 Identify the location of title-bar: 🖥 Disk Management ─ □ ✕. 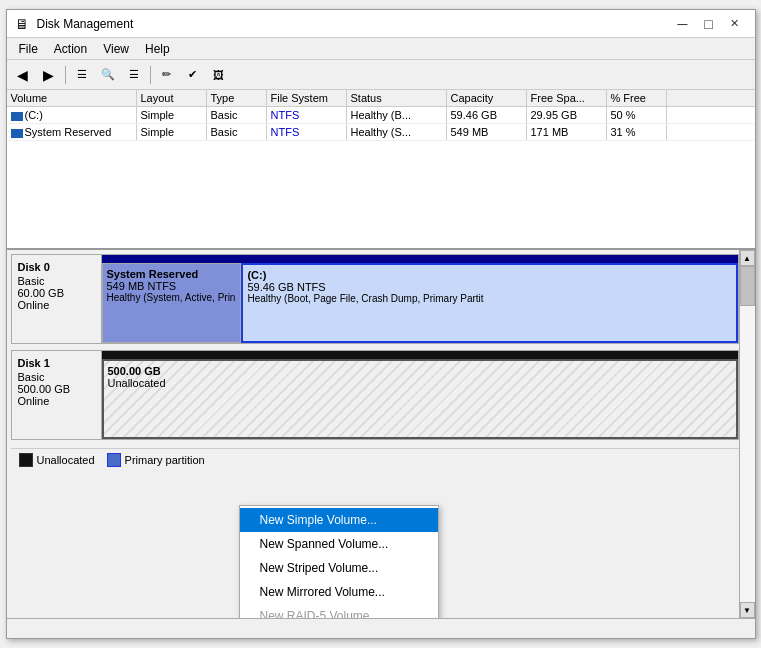
(381, 24).